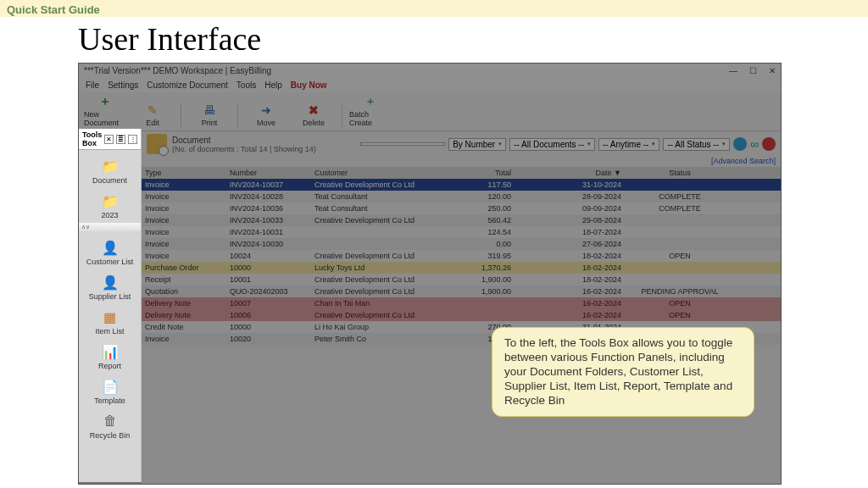  I want to click on col-customer: Customer, so click(370, 173).